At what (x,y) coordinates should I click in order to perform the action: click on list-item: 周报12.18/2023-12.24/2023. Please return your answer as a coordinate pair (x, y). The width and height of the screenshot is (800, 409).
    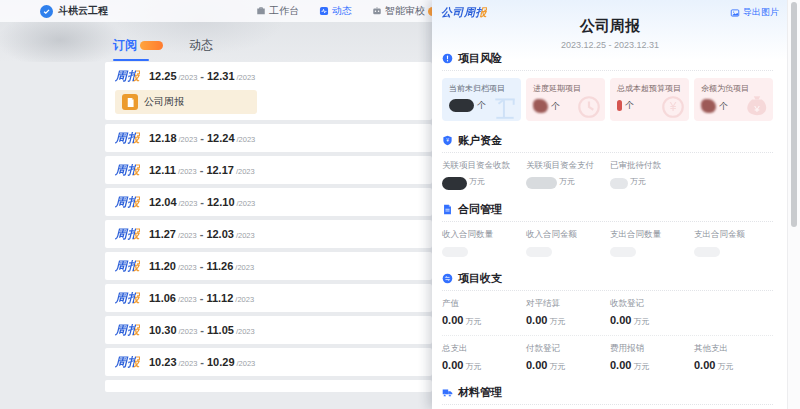
    Looking at the image, I should click on (268, 138).